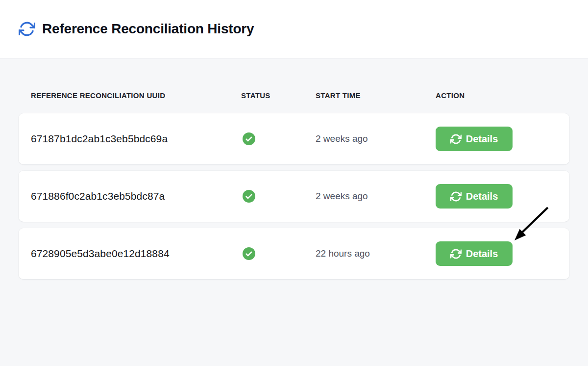 Image resolution: width=588 pixels, height=366 pixels. What do you see at coordinates (496, 96) in the screenshot?
I see `column-header-action: ACTION` at bounding box center [496, 96].